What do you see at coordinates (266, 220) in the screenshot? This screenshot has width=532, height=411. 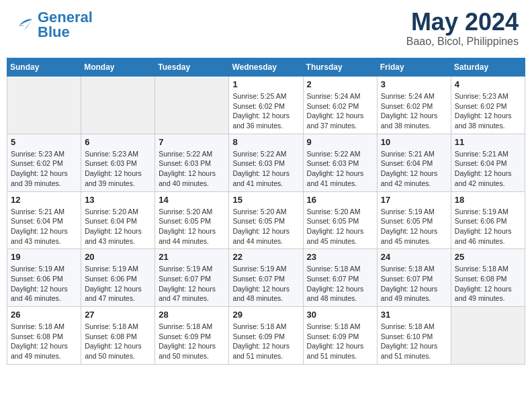 I see `calendar-cell: 15Sunrise: 5:20 AM Sunset: 6:05 PM Dayli…` at bounding box center [266, 220].